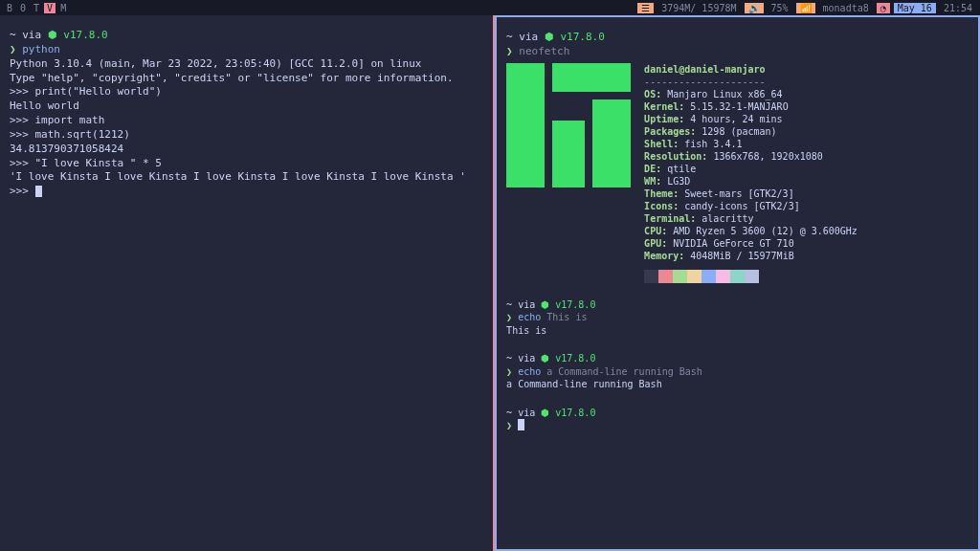 The width and height of the screenshot is (980, 551). What do you see at coordinates (737, 331) in the screenshot?
I see `terminal-line: This is` at bounding box center [737, 331].